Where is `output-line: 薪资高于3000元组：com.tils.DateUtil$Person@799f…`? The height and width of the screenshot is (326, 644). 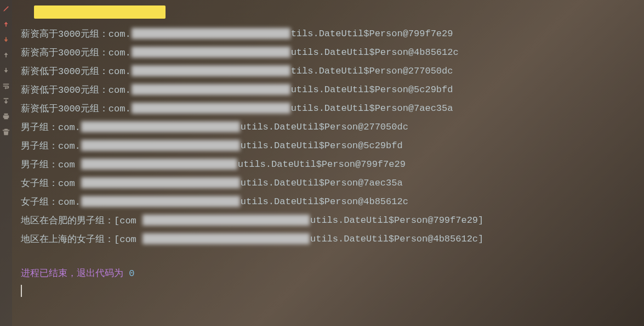
output-line: 薪资高于3000元组：com.tils.DateUtil$Person@799f… is located at coordinates (328, 33).